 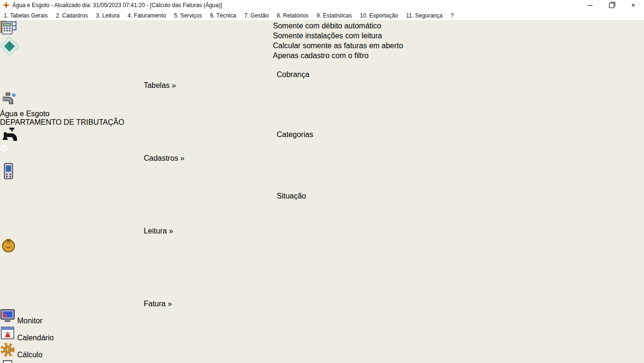 What do you see at coordinates (322, 334) in the screenshot?
I see `sidebar-item-calendario: Calendário` at bounding box center [322, 334].